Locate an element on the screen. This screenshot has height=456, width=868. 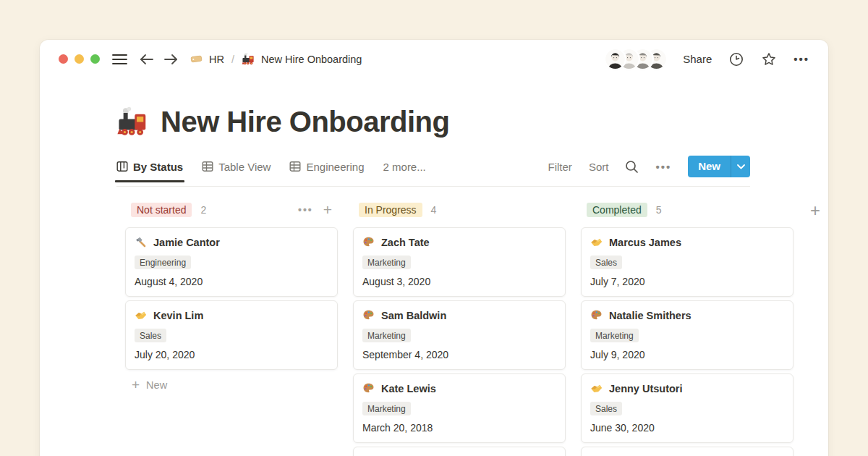
card-kate-lewis: Kate LewisMarketingMarch 20, 2018 is located at coordinates (459, 408).